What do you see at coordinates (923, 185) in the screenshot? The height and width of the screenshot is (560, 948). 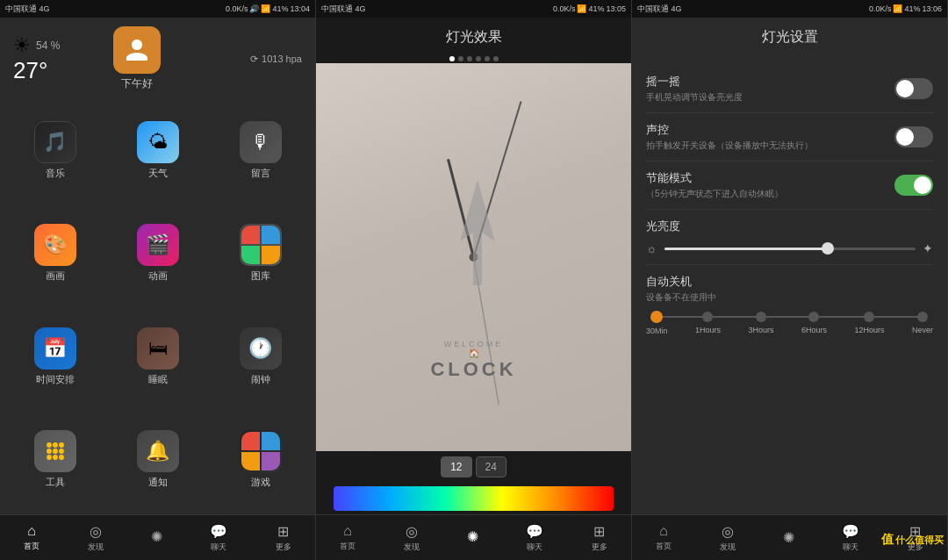 I see `toggle-eco-knob` at bounding box center [923, 185].